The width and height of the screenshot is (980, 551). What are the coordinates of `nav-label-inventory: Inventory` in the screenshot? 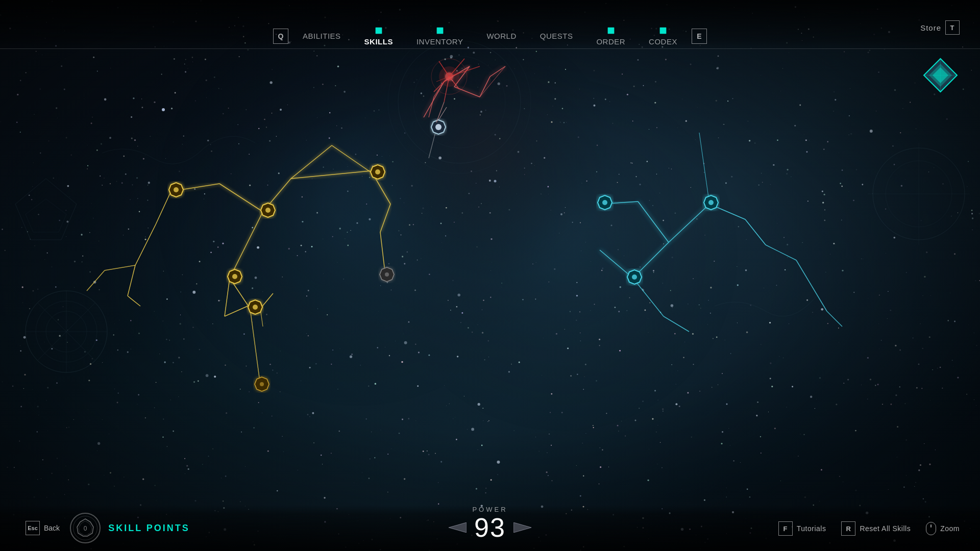 It's located at (440, 42).